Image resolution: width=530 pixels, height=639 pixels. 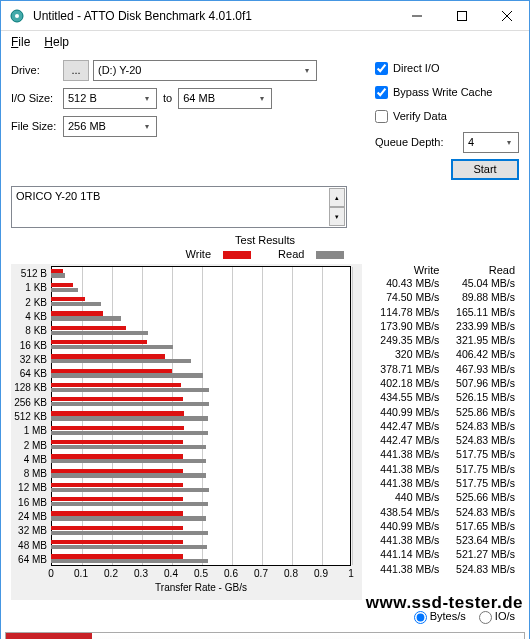 What do you see at coordinates (265, 16) in the screenshot?
I see `title-bar: Untitled - ATTO Disk Benchmark 4.01.0f1` at bounding box center [265, 16].